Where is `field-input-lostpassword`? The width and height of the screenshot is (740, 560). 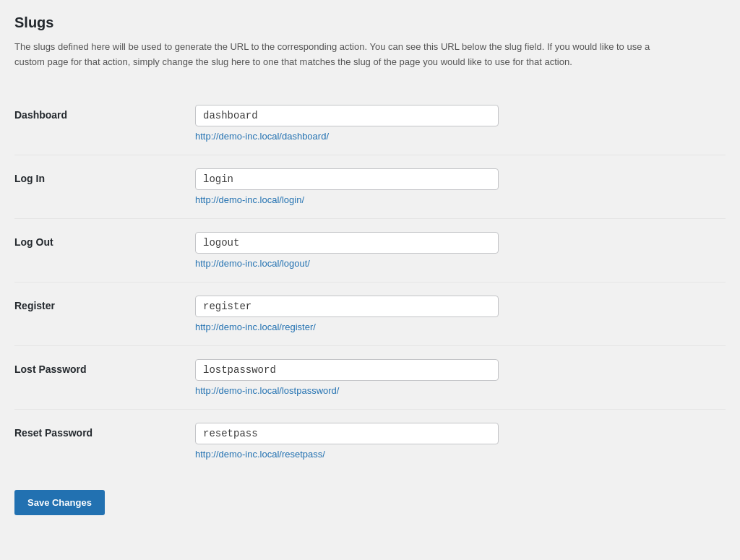
field-input-lostpassword is located at coordinates (347, 370).